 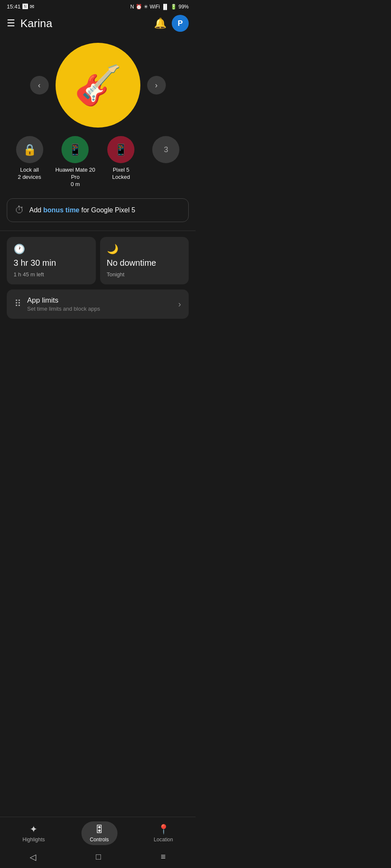 What do you see at coordinates (51, 263) in the screenshot?
I see `screen-time-value: 3 hr 30 min` at bounding box center [51, 263].